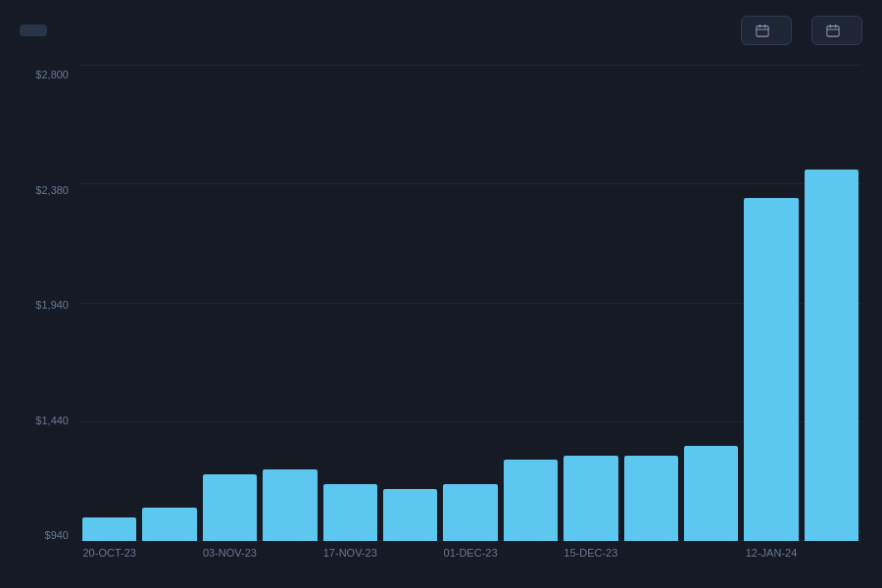 Image resolution: width=882 pixels, height=588 pixels. I want to click on period-1y, so click(65, 30).